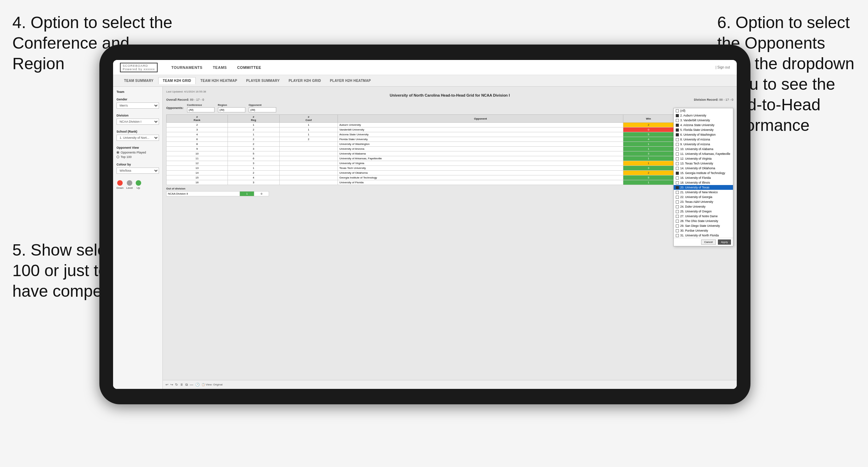  Describe the element at coordinates (172, 384) in the screenshot. I see `toolbar-redo: ↪` at that location.